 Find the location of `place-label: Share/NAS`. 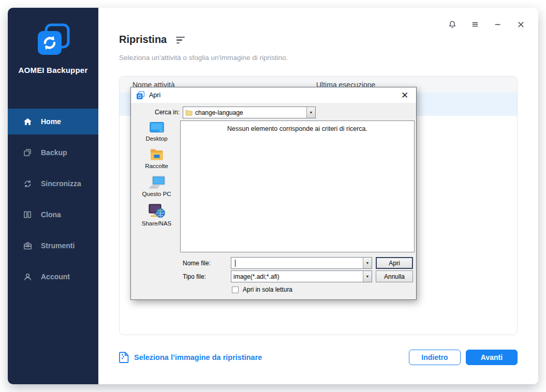

place-label: Share/NAS is located at coordinates (157, 223).